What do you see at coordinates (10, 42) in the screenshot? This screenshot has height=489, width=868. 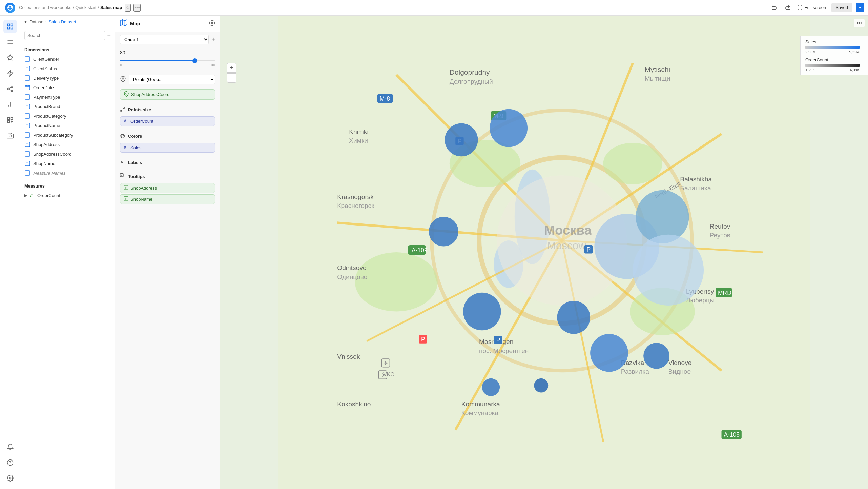 I see `sidebar-item-collections` at bounding box center [10, 42].